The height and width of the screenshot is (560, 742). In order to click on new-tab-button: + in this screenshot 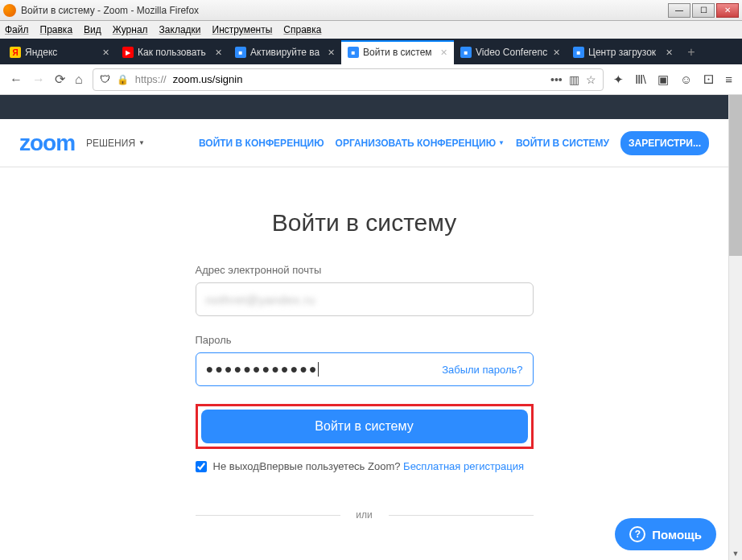, I will do `click(691, 52)`.